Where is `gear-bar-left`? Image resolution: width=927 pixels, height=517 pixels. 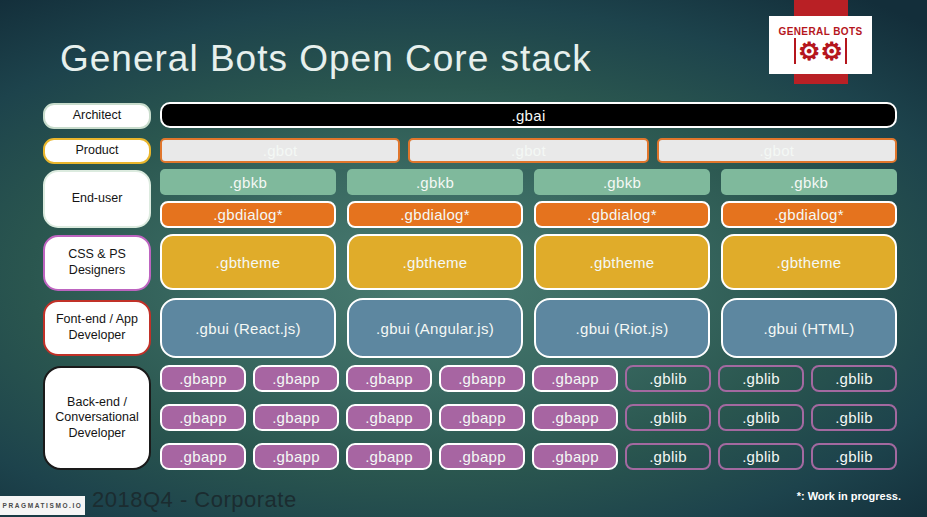 gear-bar-left is located at coordinates (795, 51).